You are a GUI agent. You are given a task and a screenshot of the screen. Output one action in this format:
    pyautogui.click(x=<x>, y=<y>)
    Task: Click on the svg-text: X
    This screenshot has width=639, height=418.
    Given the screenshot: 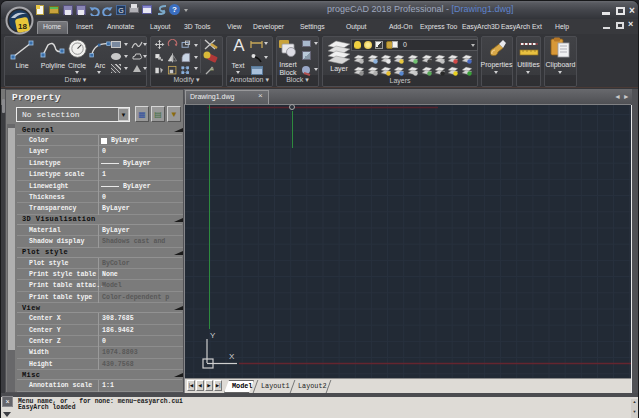 What is the action you would take?
    pyautogui.click(x=232, y=356)
    